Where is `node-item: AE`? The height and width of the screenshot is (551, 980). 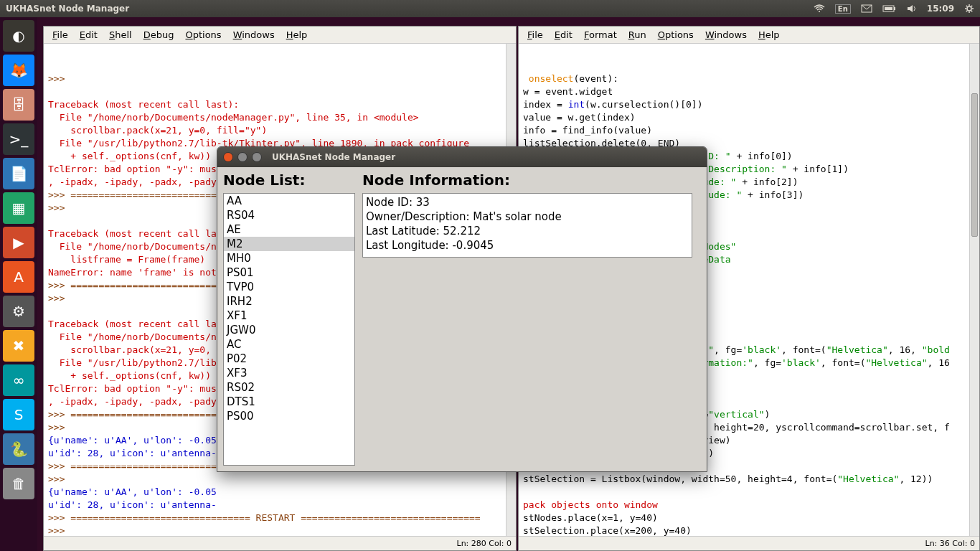 node-item: AE is located at coordinates (289, 230).